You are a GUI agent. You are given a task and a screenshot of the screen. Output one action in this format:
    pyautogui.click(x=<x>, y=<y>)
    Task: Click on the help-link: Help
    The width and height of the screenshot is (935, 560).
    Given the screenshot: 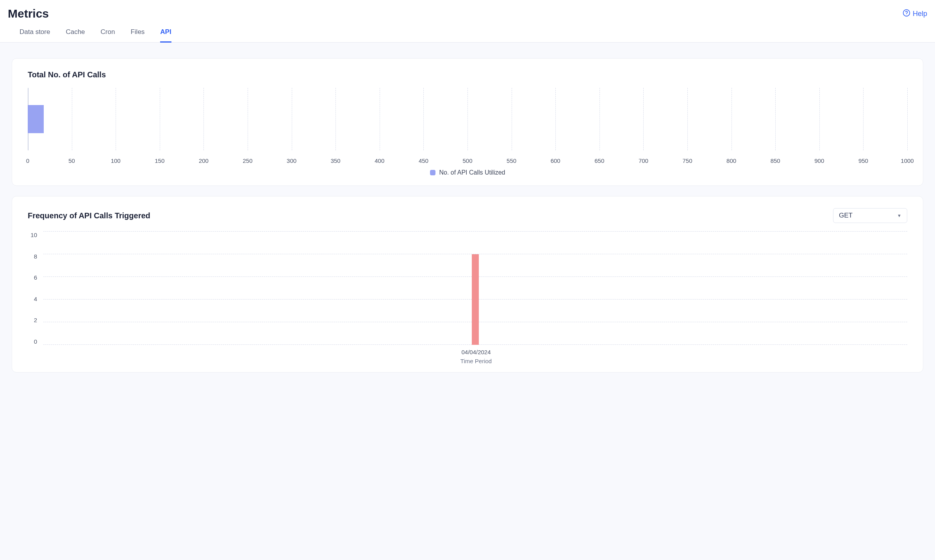 What is the action you would take?
    pyautogui.click(x=915, y=14)
    